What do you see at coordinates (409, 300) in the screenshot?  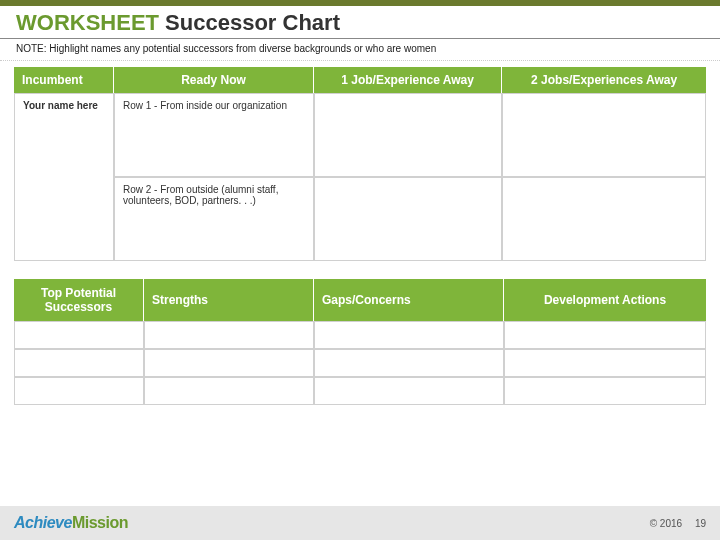 I see `col-gaps: Gaps/Concerns` at bounding box center [409, 300].